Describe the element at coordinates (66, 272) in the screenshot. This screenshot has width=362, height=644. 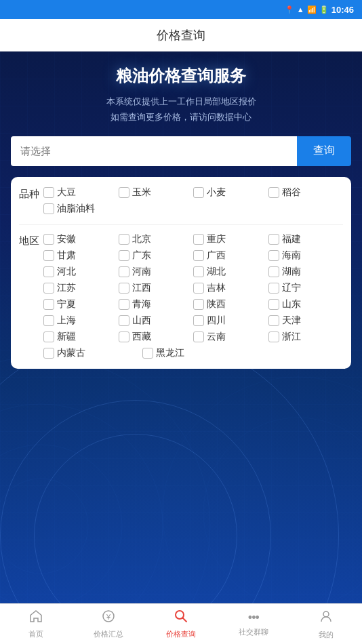
I see `region-hebei-label: 河北` at that location.